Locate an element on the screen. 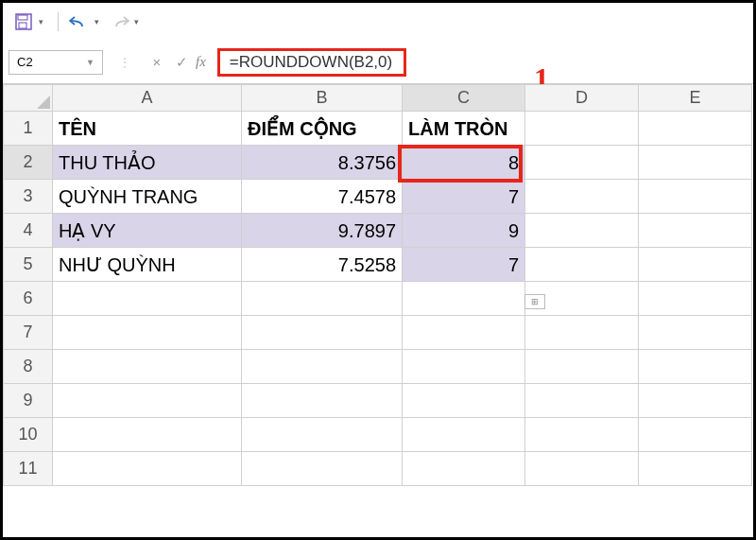 The height and width of the screenshot is (540, 756). cell-D3 is located at coordinates (582, 197).